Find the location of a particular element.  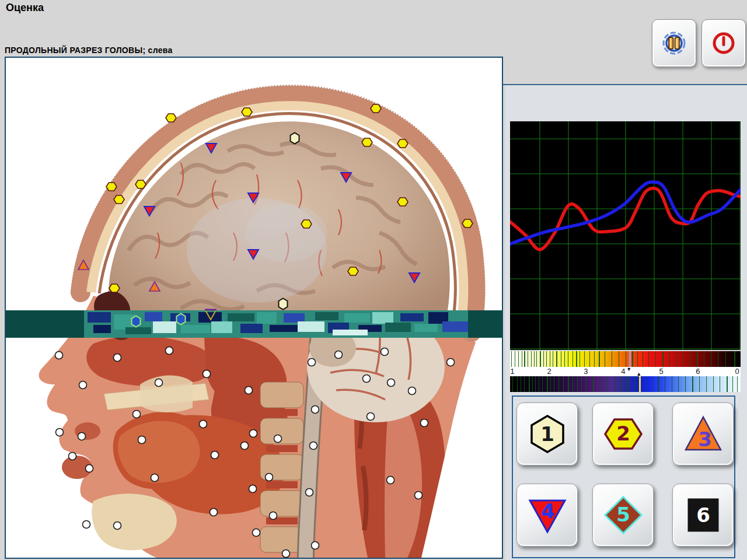

panel-divider is located at coordinates (625, 85).